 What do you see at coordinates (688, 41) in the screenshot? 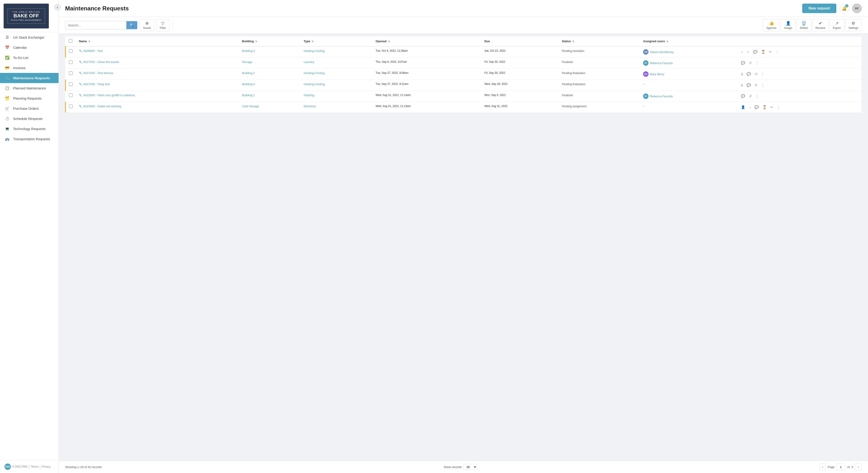
I see `th-assigned: Assigned users ⇅` at bounding box center [688, 41].